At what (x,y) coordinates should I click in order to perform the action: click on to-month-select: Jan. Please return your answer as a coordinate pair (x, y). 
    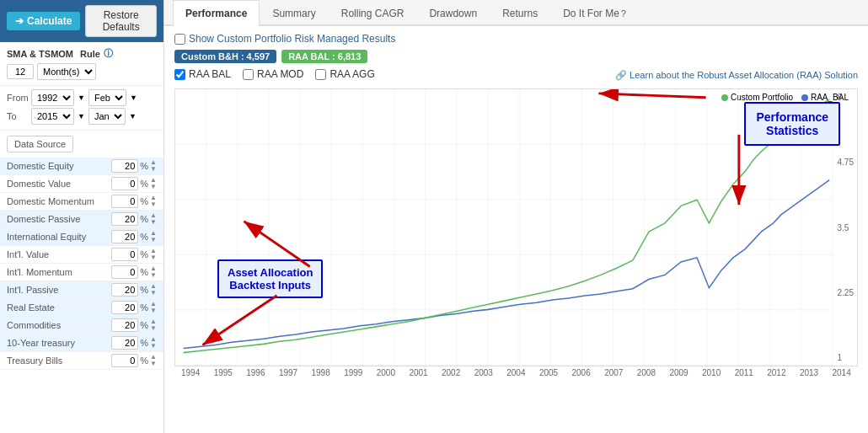
    Looking at the image, I should click on (107, 116).